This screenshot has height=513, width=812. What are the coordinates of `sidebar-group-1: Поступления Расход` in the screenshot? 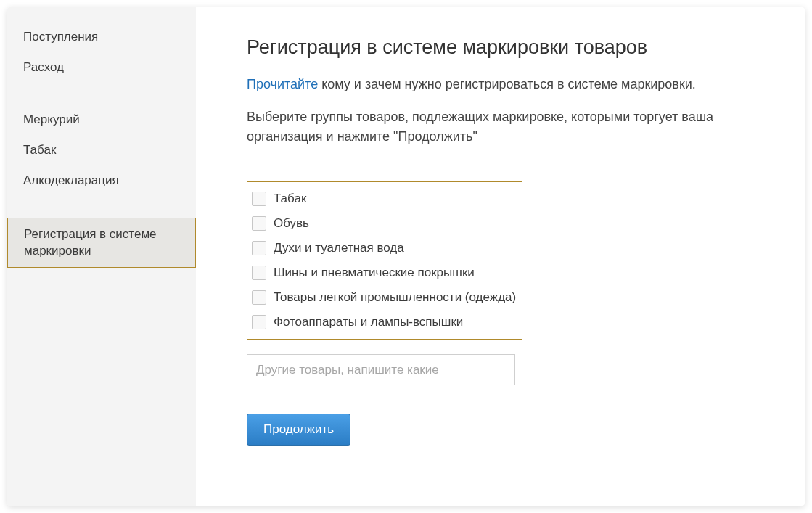 It's located at (102, 52).